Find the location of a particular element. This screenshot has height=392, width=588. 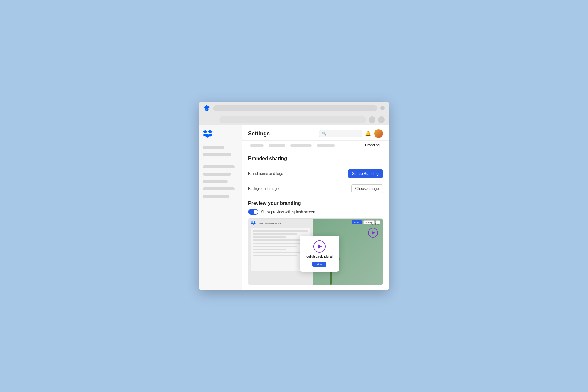

toggle-knob is located at coordinates (256, 212).